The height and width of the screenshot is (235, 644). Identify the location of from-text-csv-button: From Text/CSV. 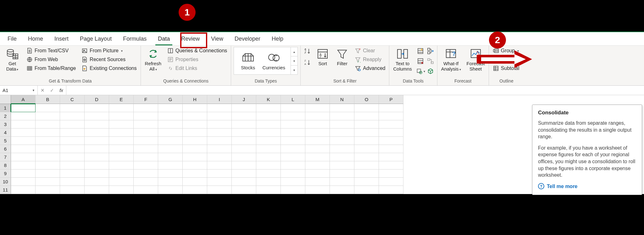
(51, 51).